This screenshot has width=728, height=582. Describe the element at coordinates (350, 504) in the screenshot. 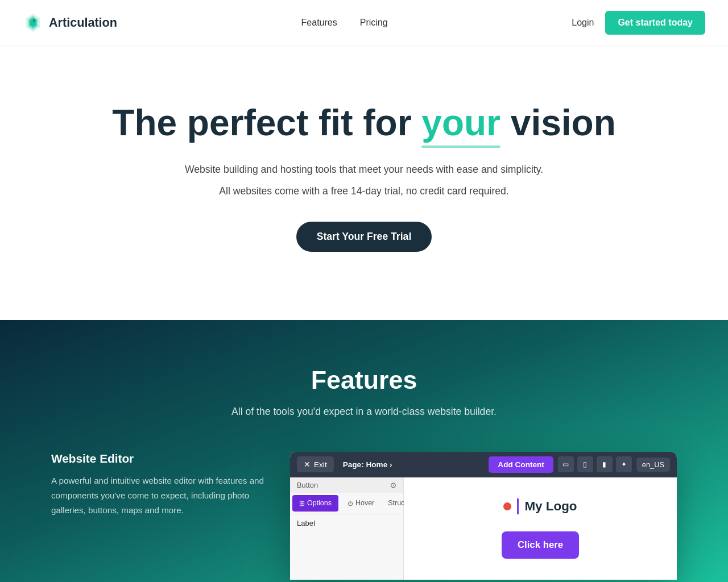

I see `hover-icon: ⊙` at that location.